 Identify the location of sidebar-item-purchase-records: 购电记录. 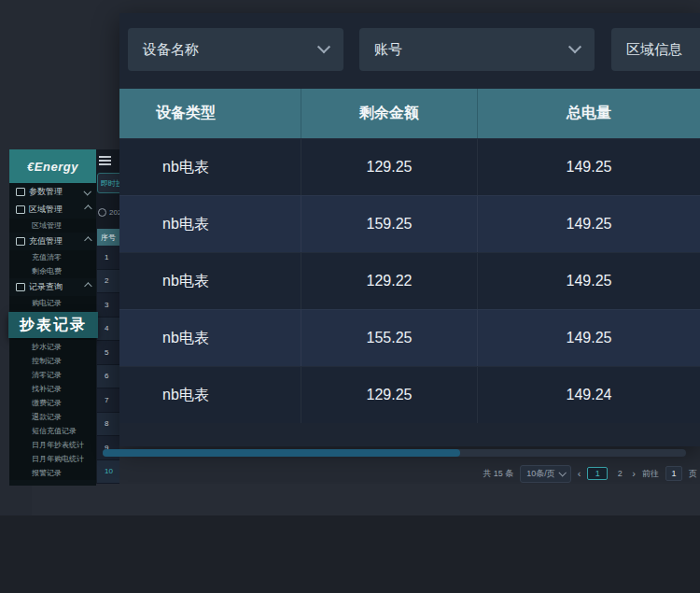
(52, 303).